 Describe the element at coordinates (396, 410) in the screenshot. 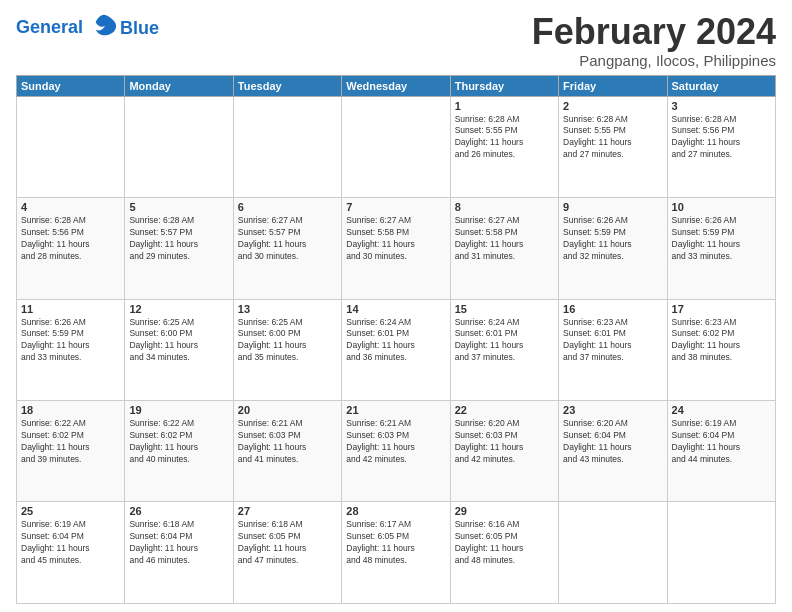

I see `day-number: 21` at that location.